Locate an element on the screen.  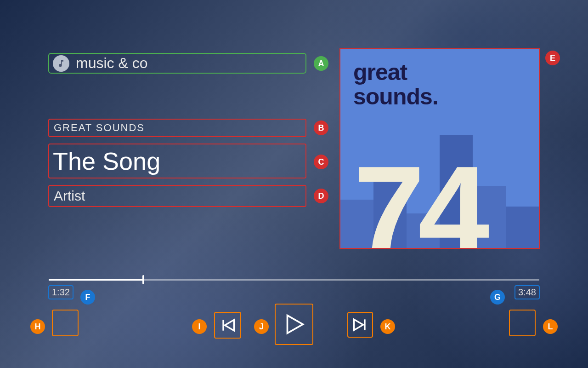
marker-j: J is located at coordinates (261, 327).